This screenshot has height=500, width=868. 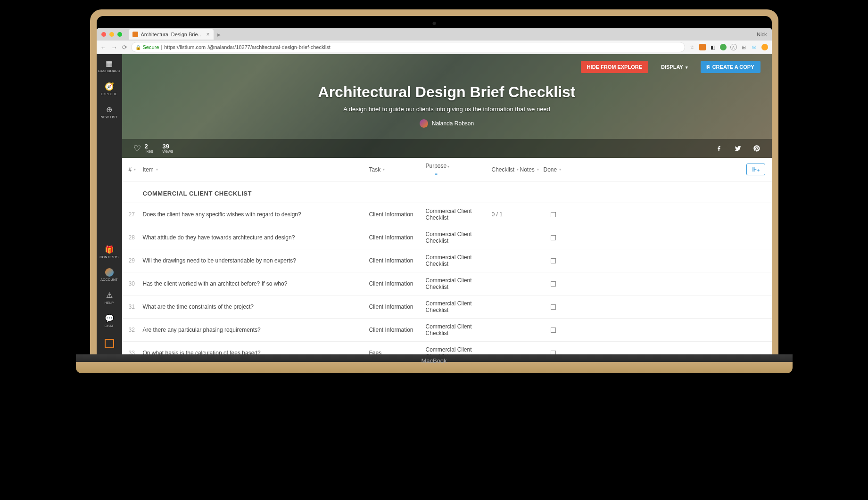 I want to click on create-copy-button: ⎘ CREATE A COPY, so click(x=731, y=67).